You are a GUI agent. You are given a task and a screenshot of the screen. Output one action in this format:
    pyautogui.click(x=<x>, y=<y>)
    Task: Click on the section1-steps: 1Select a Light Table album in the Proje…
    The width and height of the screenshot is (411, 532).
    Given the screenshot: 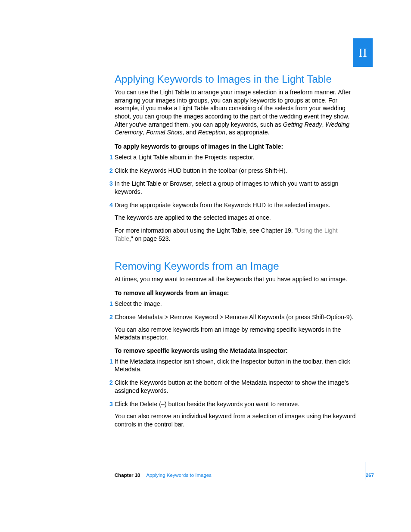 What is the action you would take?
    pyautogui.click(x=235, y=198)
    